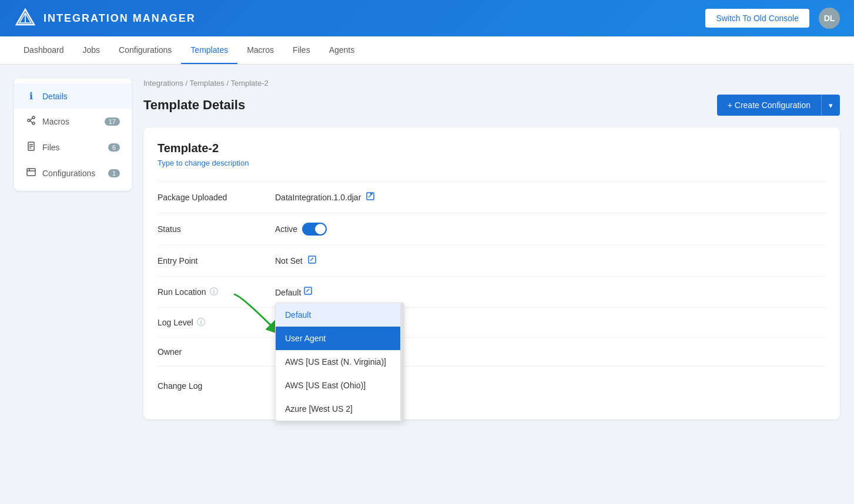  I want to click on dropdown-item-user-agent: User Agent, so click(340, 338).